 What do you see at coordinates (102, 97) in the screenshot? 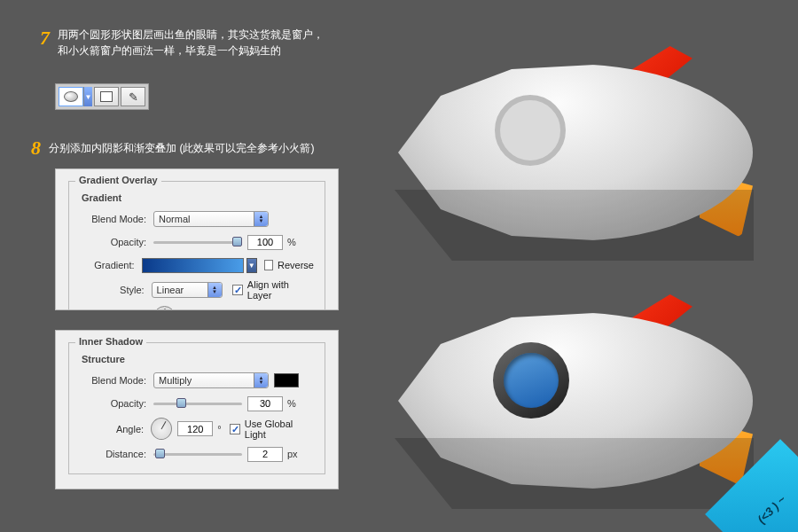
I see `shape-toolbar: ▼ ✎` at bounding box center [102, 97].